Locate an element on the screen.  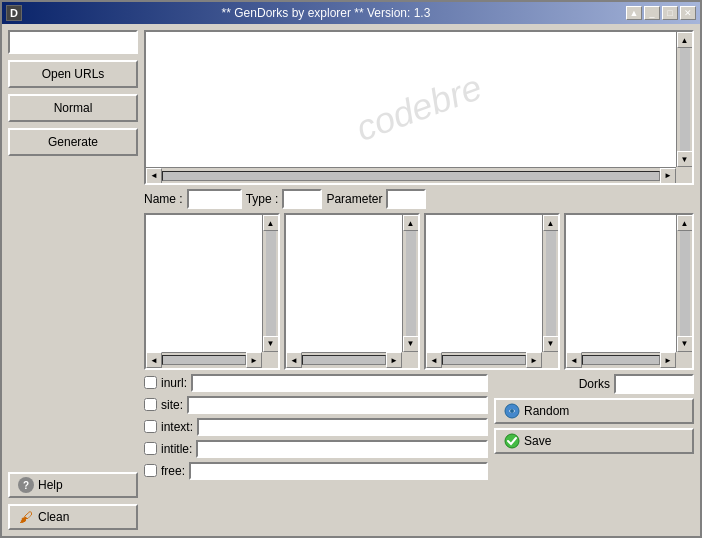
window-title: ** GenDorks by explorer ** Version: 1.3 is located at coordinates (326, 13).